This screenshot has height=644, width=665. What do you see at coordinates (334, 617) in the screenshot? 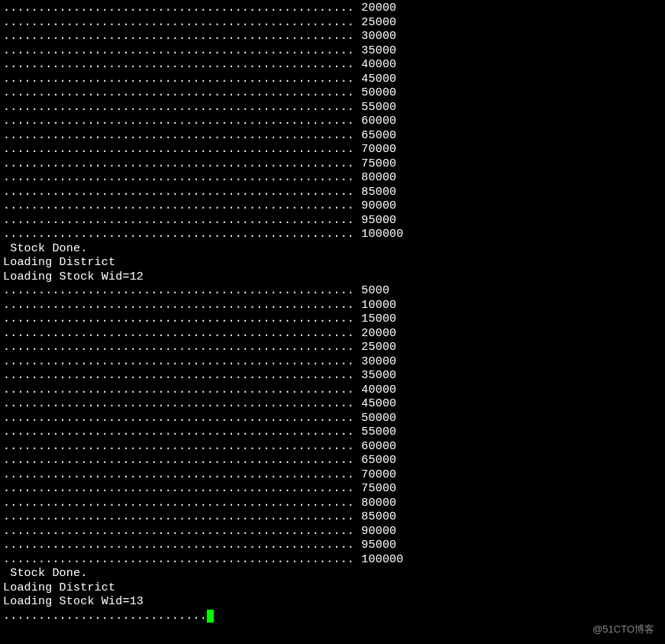
I see `progress-line-active: .............................` at bounding box center [334, 617].